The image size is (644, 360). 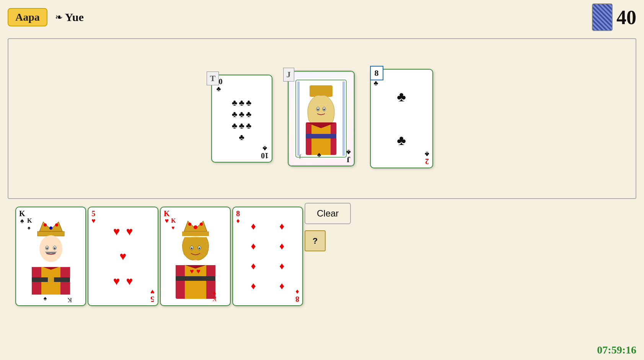 I want to click on pips-row3: ♥ ♥, so click(x=123, y=281).